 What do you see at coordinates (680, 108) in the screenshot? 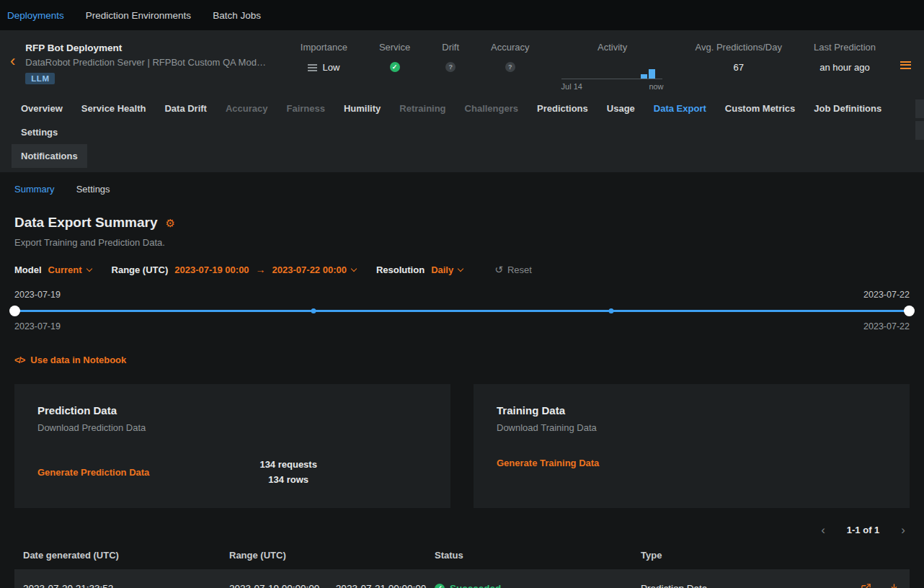
I see `tab-data-export: Data Export` at bounding box center [680, 108].